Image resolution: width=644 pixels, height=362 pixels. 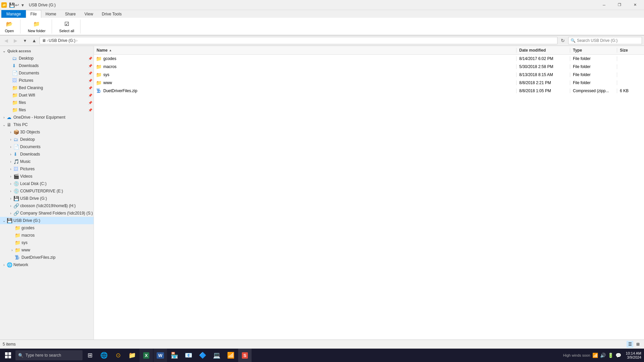 What do you see at coordinates (47, 139) in the screenshot?
I see `sidebar-item-desktop-pc: › 🗂 Desktop` at bounding box center [47, 139].